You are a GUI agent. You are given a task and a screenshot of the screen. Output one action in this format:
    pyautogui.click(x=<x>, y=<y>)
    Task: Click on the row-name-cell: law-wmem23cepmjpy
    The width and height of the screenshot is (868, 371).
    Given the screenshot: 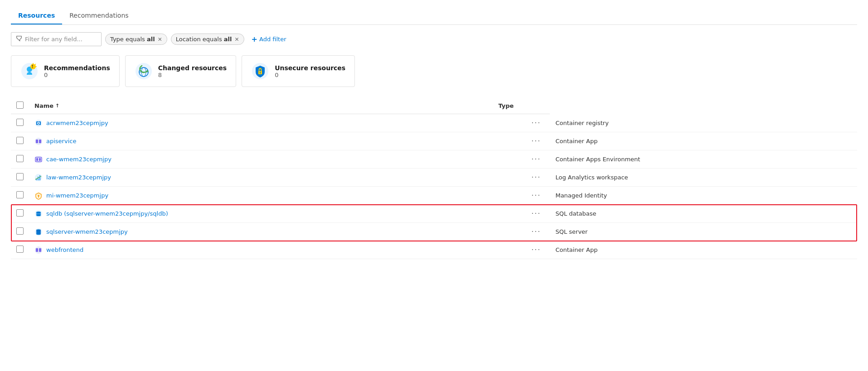 What is the action you would take?
    pyautogui.click(x=261, y=178)
    